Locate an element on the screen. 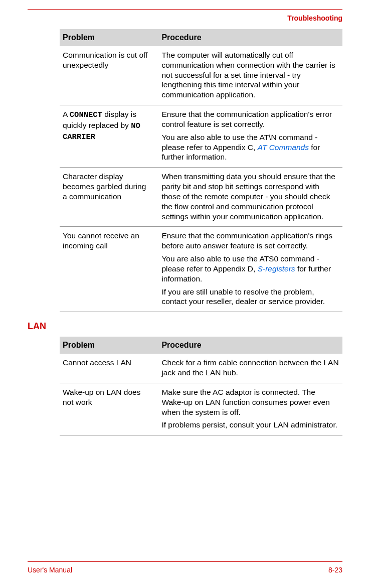  cross-ref-link: S-registers is located at coordinates (277, 269).